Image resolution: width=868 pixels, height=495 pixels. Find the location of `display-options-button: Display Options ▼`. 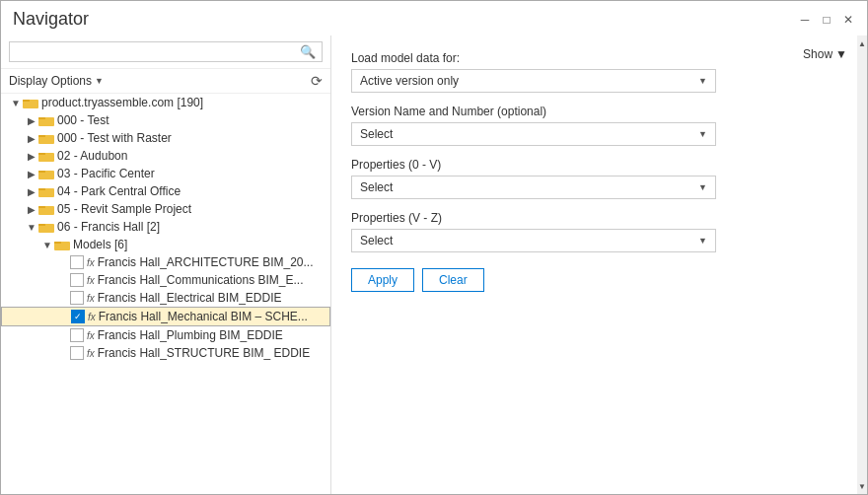

display-options-button: Display Options ▼ is located at coordinates (56, 81).